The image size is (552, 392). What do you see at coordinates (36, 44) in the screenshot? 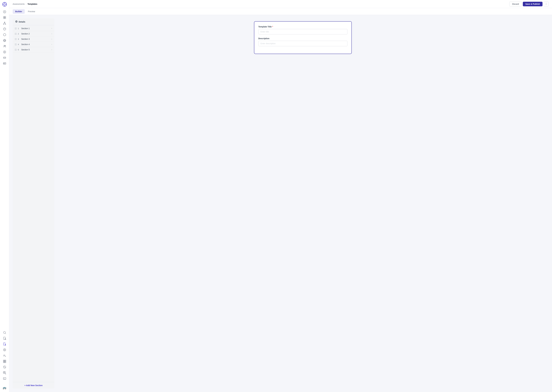
I see `section-label-4: Section 4` at bounding box center [36, 44].